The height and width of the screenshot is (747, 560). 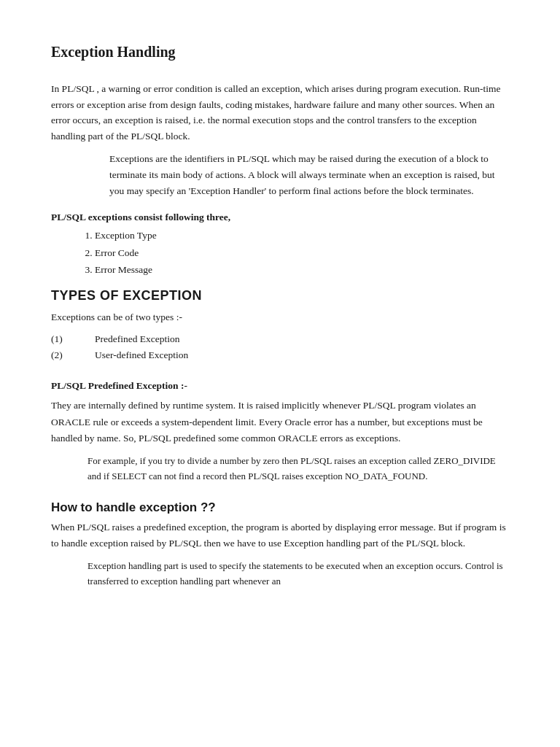 What do you see at coordinates (280, 317) in the screenshot?
I see `exceptions-two-types-label: Exceptions can be of two types :-` at bounding box center [280, 317].